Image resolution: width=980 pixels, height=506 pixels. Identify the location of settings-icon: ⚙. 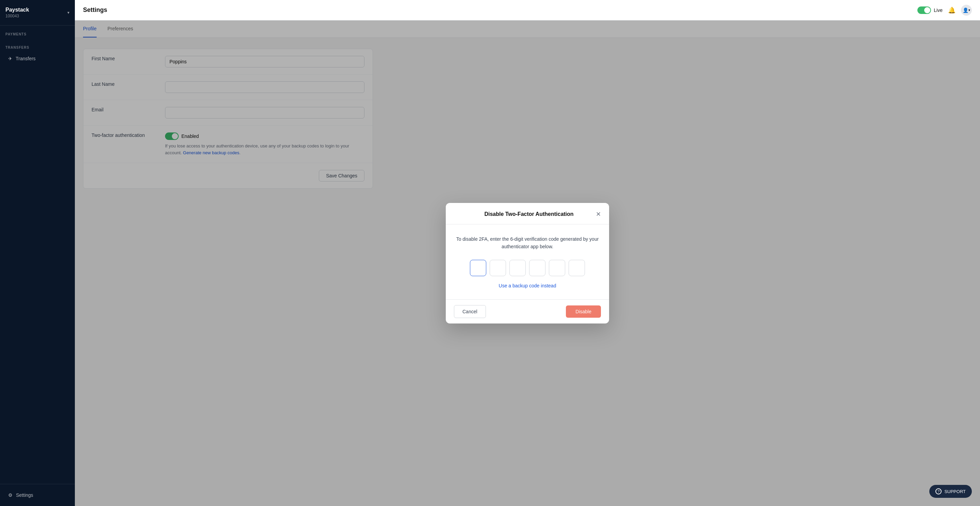
(10, 495).